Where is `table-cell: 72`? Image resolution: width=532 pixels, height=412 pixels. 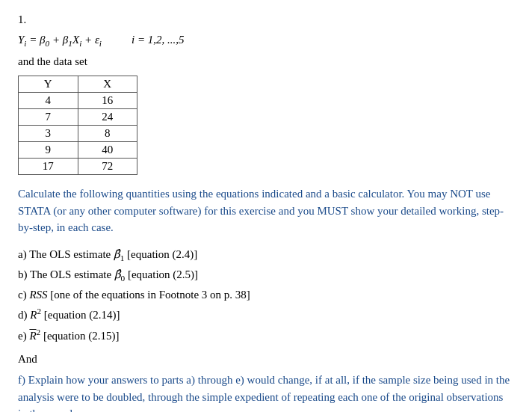 table-cell: 72 is located at coordinates (108, 167).